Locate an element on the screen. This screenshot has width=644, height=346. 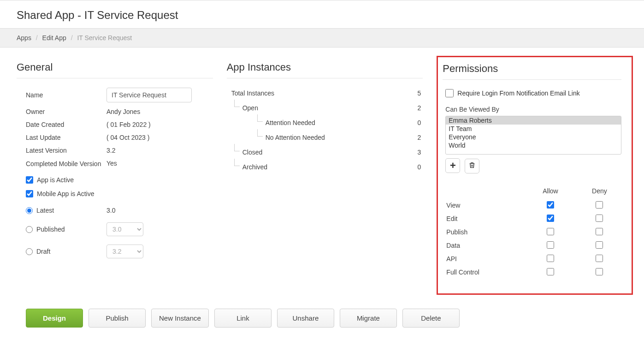
delete-viewer-button is located at coordinates (472, 166).